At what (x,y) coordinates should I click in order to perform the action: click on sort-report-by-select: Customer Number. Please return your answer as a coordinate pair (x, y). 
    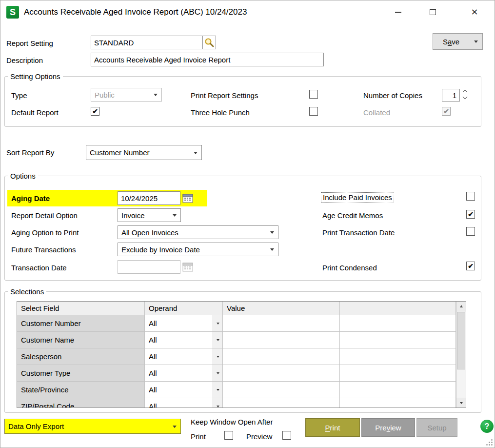
    Looking at the image, I should click on (144, 152).